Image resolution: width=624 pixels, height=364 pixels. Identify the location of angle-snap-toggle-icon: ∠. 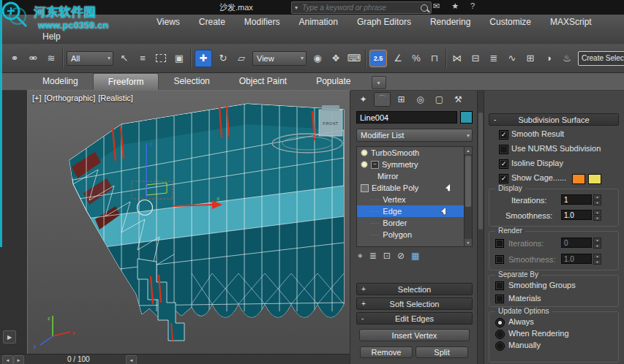
(398, 58).